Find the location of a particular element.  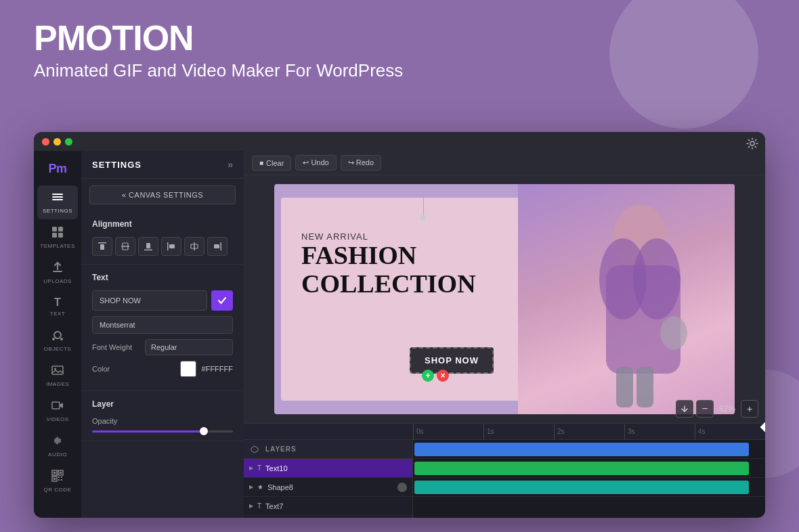

ruler-mark-0s: 0s is located at coordinates (448, 432).